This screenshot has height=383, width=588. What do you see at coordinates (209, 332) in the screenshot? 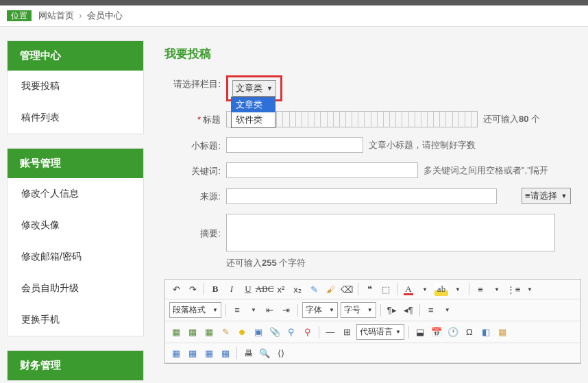
I see `web-image-icon: ▦` at bounding box center [209, 332].